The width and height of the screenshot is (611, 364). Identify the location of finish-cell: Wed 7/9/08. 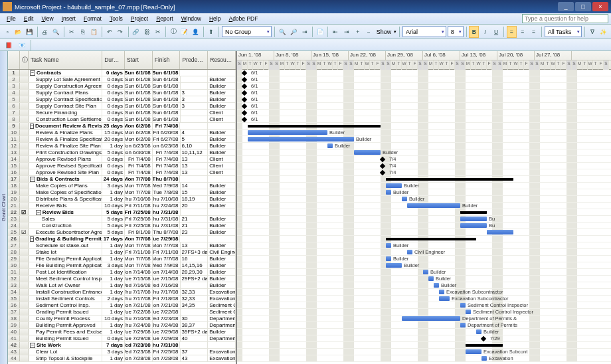
(167, 186).